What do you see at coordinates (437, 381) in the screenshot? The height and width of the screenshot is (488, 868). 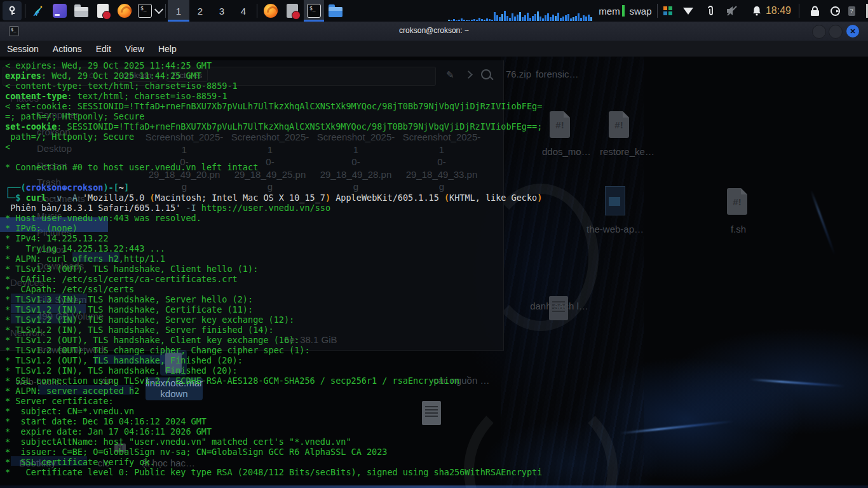 I see `terminal-line: * SSL connection using TLSv1.2 / ECDHE-R…` at bounding box center [437, 381].